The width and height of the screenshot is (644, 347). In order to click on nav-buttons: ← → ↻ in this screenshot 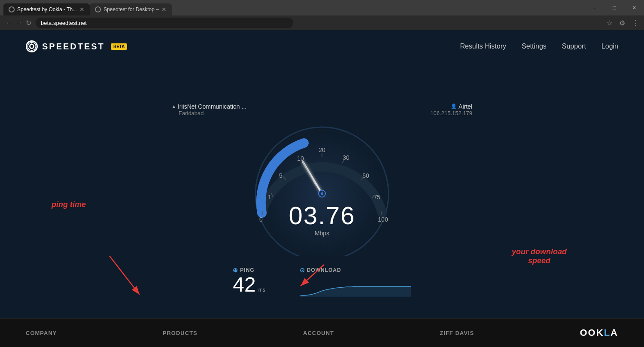, I will do `click(18, 23)`.